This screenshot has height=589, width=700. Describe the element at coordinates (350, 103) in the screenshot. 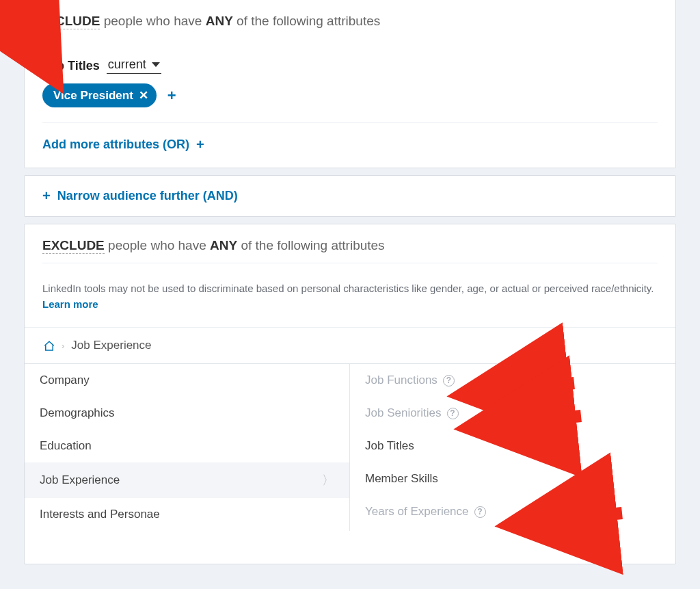

I see `job-titles-chip-row: Vice President ✕ +` at that location.